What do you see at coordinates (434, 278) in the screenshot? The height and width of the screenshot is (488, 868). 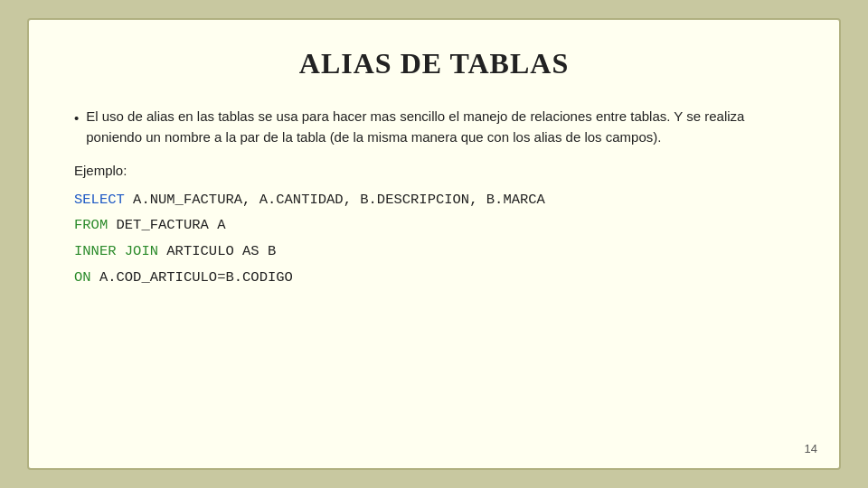 I see `code-line-4: ON A.COD_ARTICULO=B.CODIGO` at bounding box center [434, 278].